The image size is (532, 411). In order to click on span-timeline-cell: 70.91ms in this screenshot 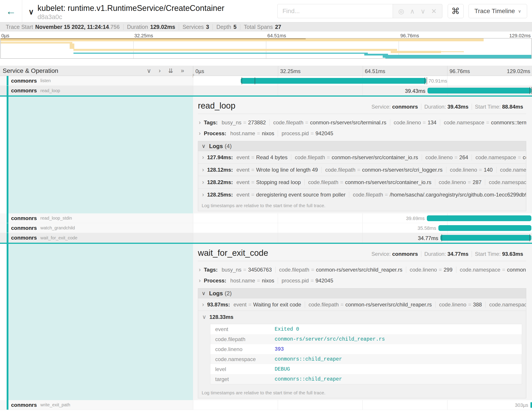, I will do `click(362, 81)`.